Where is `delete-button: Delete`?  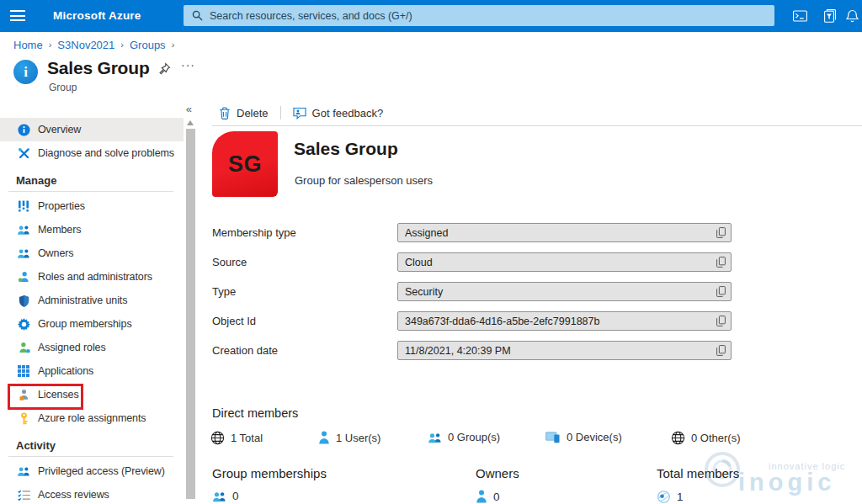 delete-button: Delete is located at coordinates (244, 113).